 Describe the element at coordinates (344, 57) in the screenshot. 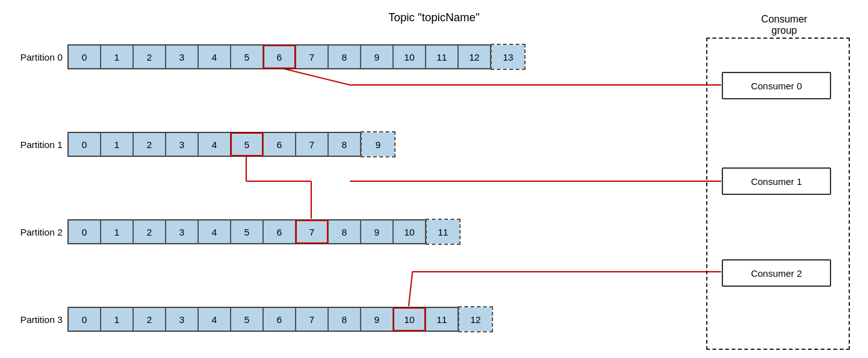

I see `cell-p0-8: 8` at that location.